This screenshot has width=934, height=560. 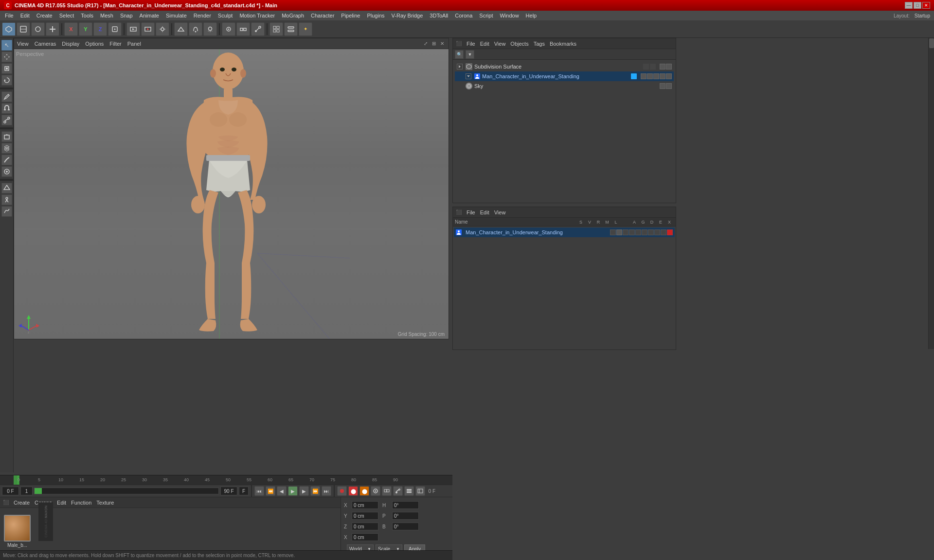 What do you see at coordinates (304, 491) in the screenshot?
I see `next-frame-btn: ▶` at bounding box center [304, 491].